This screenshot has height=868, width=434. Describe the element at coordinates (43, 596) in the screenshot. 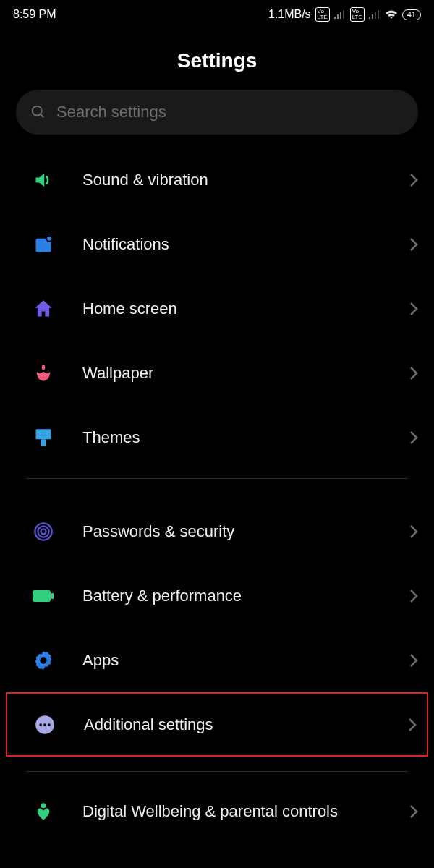

I see `battery-icon` at that location.